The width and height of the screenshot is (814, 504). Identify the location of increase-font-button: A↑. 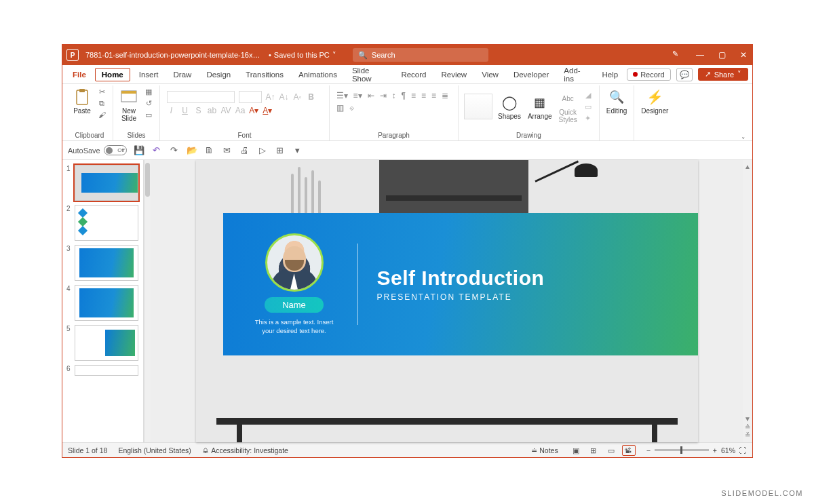
(271, 97).